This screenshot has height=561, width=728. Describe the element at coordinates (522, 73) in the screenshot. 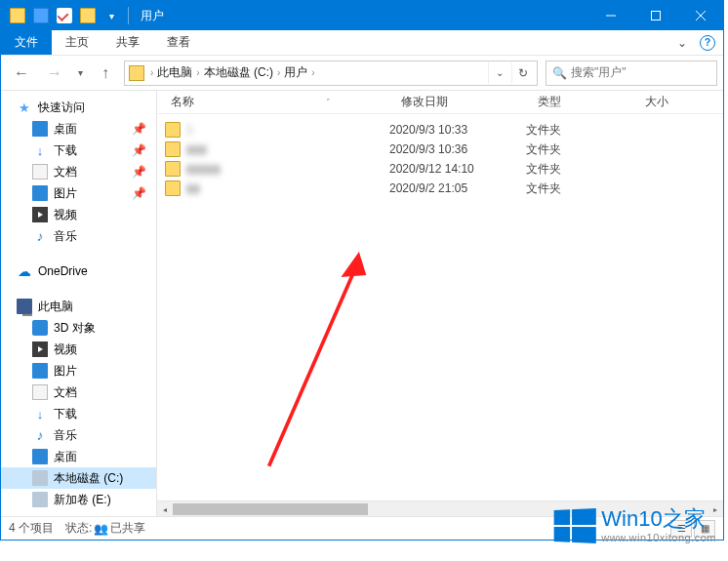

I see `refresh-button: ↻` at that location.